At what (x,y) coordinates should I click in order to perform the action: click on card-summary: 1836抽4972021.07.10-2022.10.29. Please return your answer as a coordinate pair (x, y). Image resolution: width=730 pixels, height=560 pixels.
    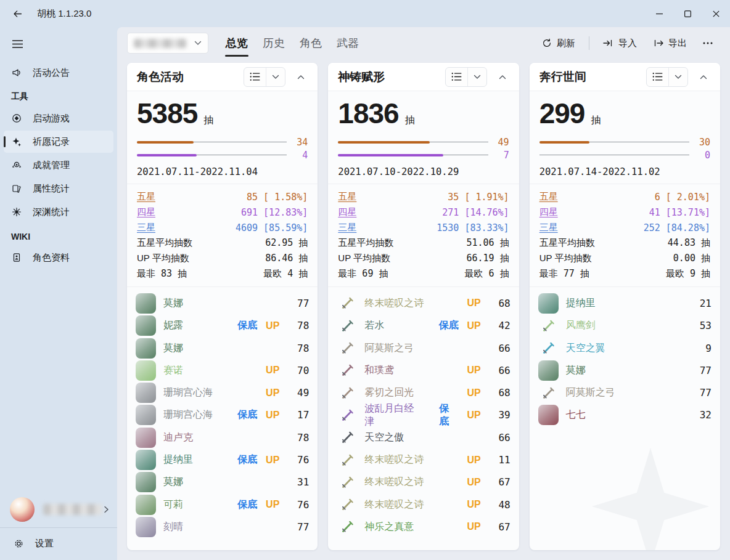
    Looking at the image, I should click on (423, 137).